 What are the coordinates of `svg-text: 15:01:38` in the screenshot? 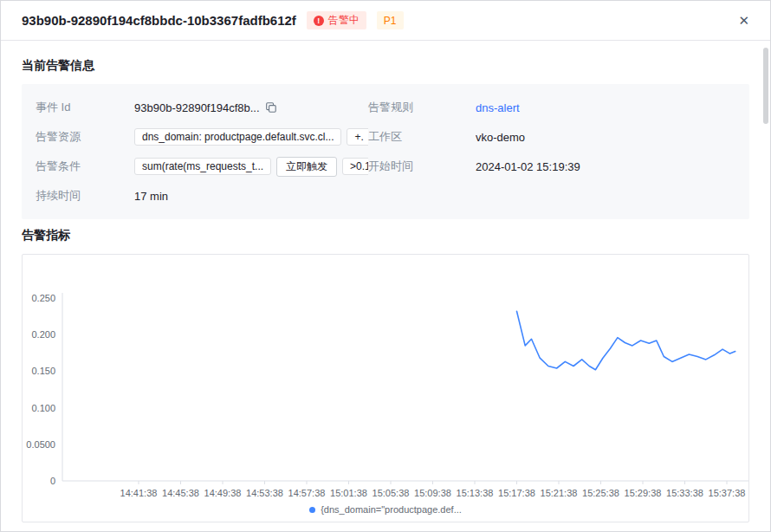 It's located at (348, 493).